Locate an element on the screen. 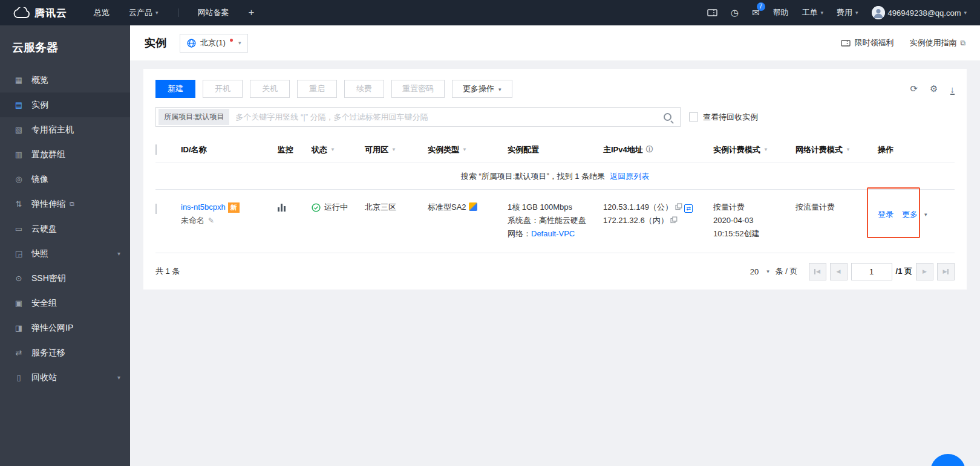 Image resolution: width=980 pixels, height=466 pixels. voucher-icon is located at coordinates (713, 13).